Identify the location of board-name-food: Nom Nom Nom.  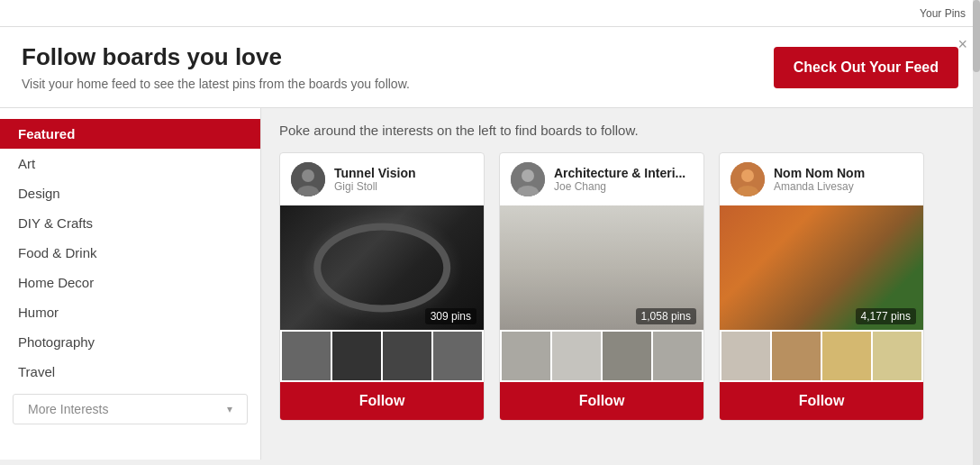
(820, 173).